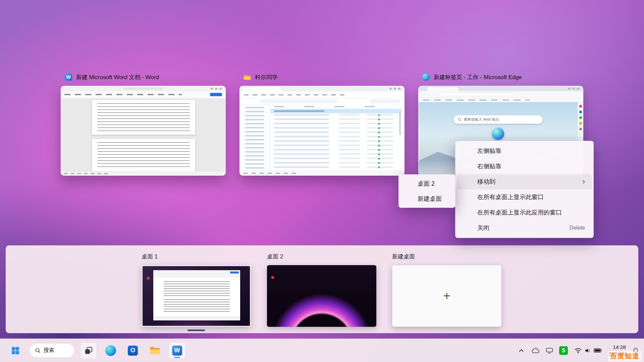 Image resolution: width=644 pixels, height=362 pixels. Describe the element at coordinates (336, 107) in the screenshot. I see `column-headers-skeleton` at that location.